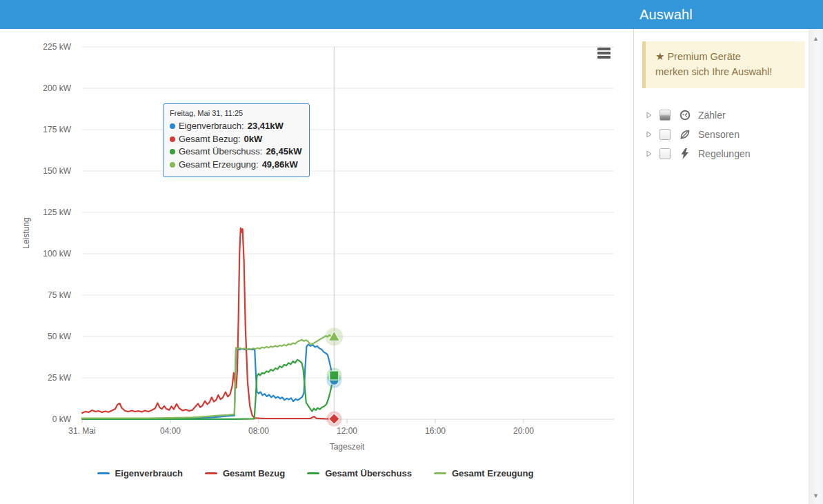  What do you see at coordinates (484, 473) in the screenshot?
I see `legend-item-gesamt-erzeugung: Gesamt Erzeugung` at bounding box center [484, 473].